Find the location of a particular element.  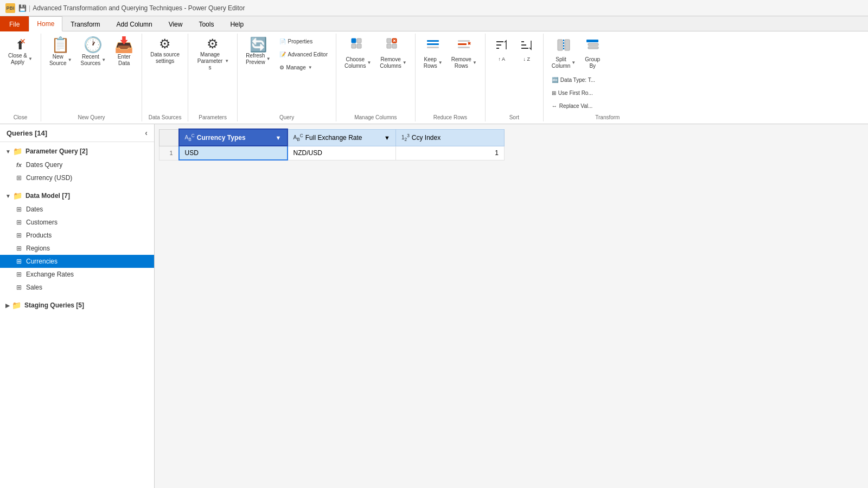

advanced-editor-button: 📝 Advanced Editor is located at coordinates (304, 55).